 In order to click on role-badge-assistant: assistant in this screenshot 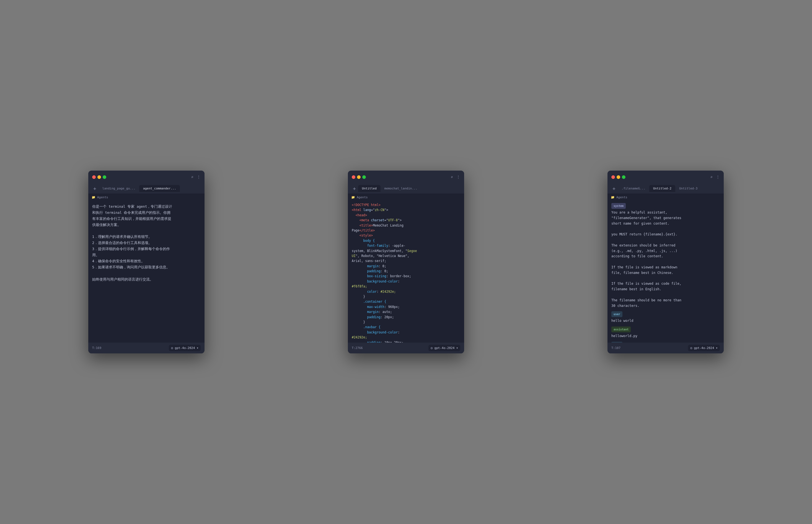, I will do `click(621, 329)`.